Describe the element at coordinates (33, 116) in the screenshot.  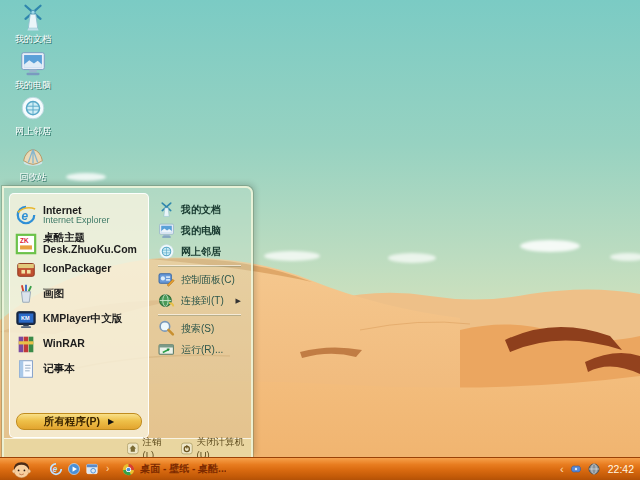
I see `desktop-icon-network-places: 网上邻居` at that location.